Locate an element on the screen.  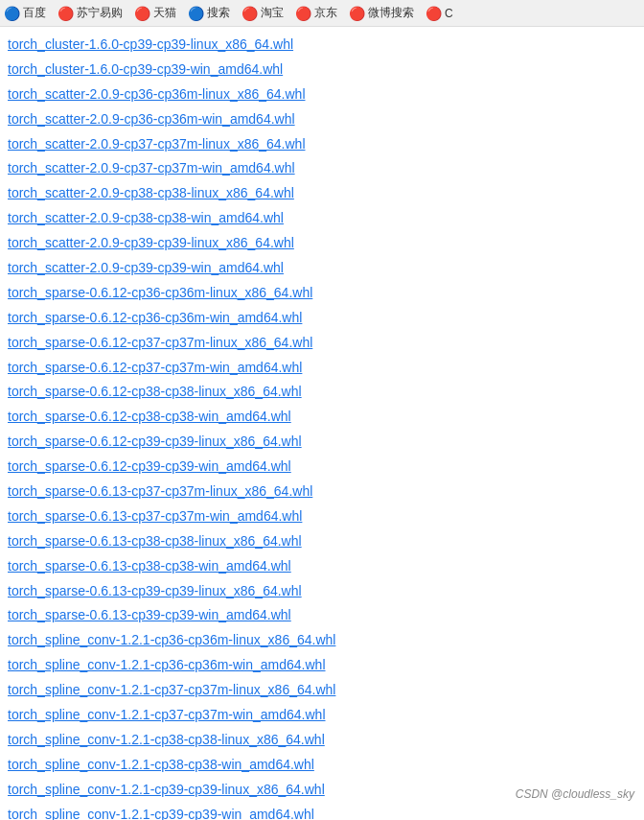
topbar-icon-苏宁易购: 🔴 is located at coordinates (65, 13).